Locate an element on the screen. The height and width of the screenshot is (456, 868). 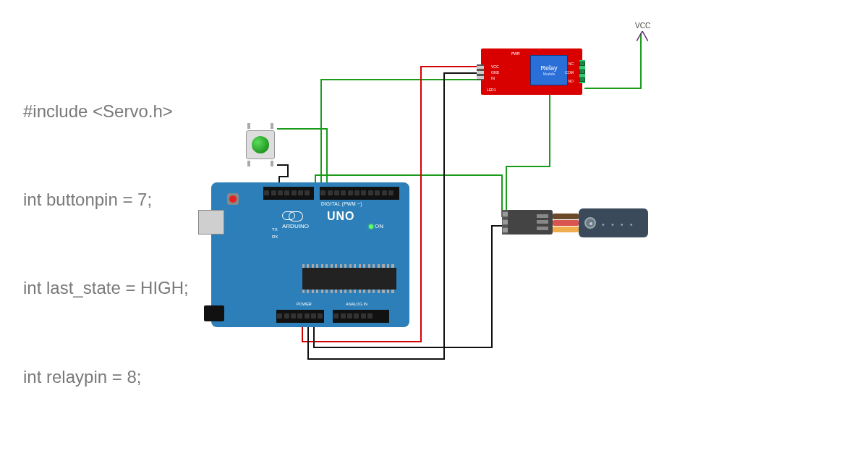
analog-header is located at coordinates (361, 316).